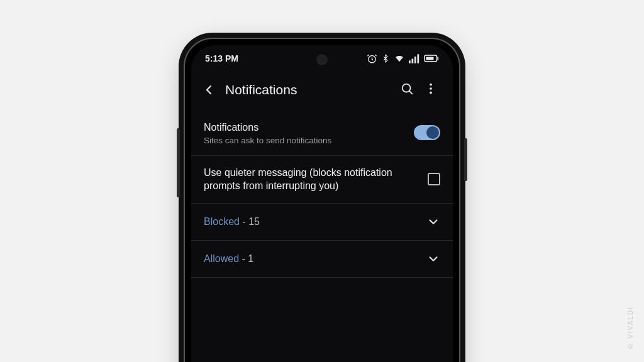 This screenshot has width=644, height=362. I want to click on clock-text: 5:13 PM, so click(221, 58).